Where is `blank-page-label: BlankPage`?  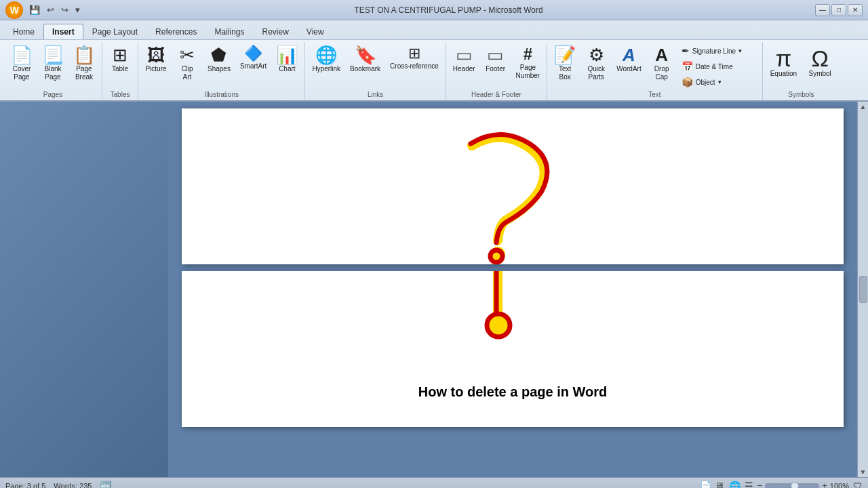
blank-page-label: BlankPage is located at coordinates (53, 73).